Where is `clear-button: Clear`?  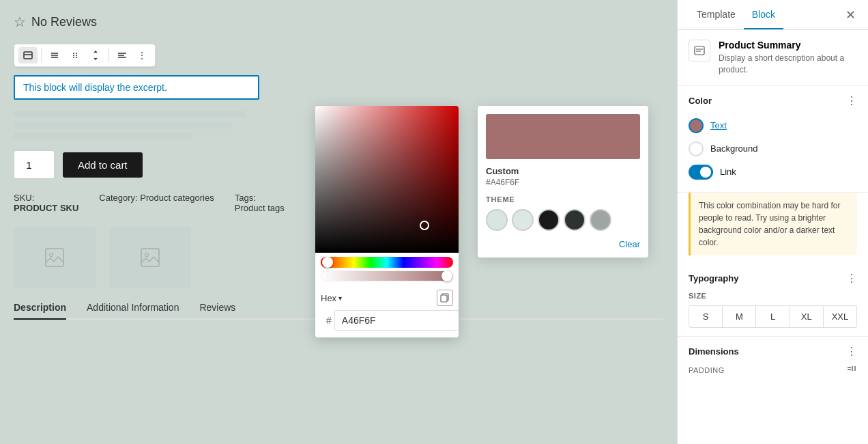 clear-button: Clear is located at coordinates (629, 245).